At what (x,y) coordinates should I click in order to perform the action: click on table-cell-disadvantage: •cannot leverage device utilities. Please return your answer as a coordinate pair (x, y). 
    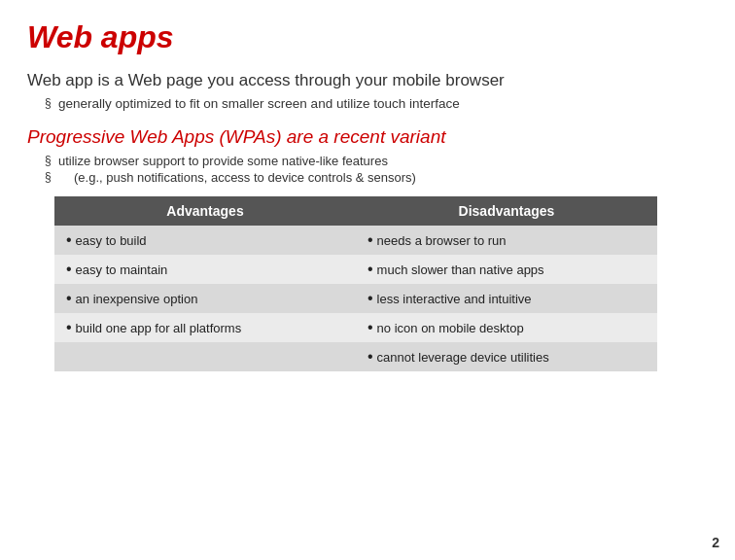
    Looking at the image, I should click on (507, 357).